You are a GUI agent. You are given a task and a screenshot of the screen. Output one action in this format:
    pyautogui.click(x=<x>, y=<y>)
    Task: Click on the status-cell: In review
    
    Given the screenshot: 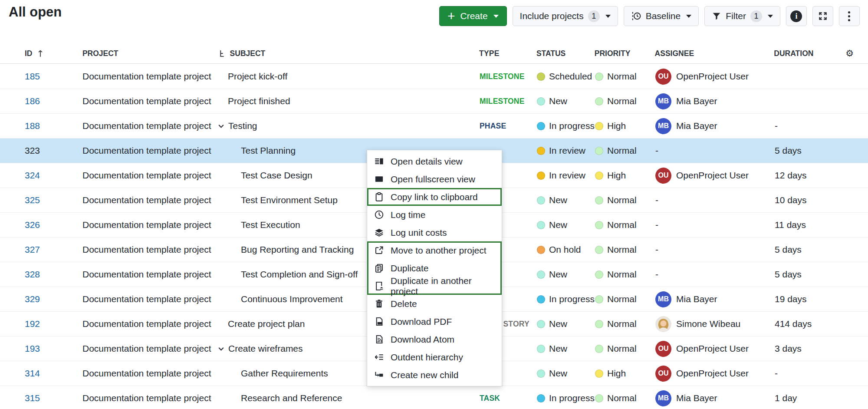 What is the action you would take?
    pyautogui.click(x=566, y=175)
    